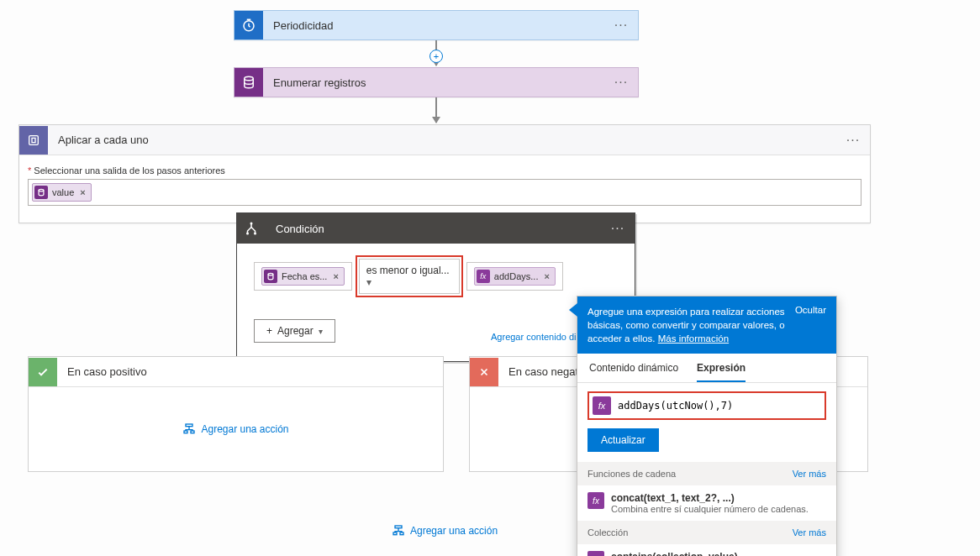  I want to click on value-token: value ×, so click(62, 192).